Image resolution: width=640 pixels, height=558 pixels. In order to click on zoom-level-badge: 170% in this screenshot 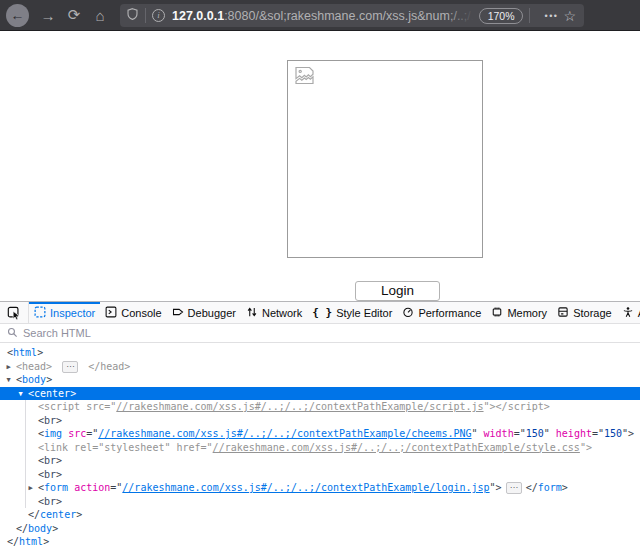, I will do `click(502, 16)`.